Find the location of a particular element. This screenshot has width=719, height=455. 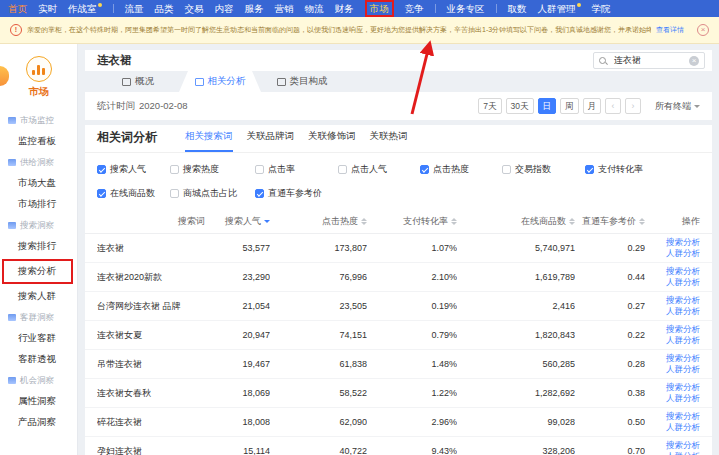

next-date-button: › is located at coordinates (633, 106).